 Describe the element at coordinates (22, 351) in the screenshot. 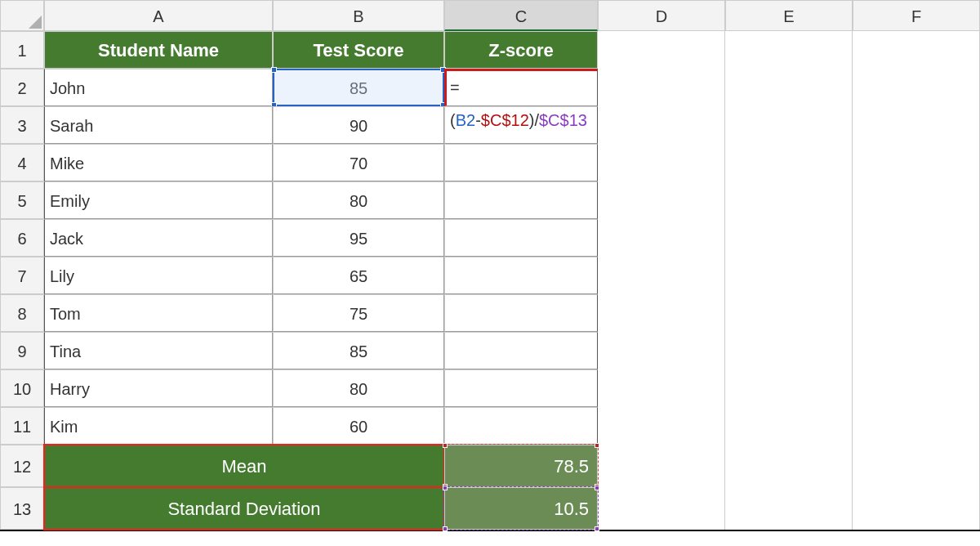

I see `row-header-9: 9` at that location.